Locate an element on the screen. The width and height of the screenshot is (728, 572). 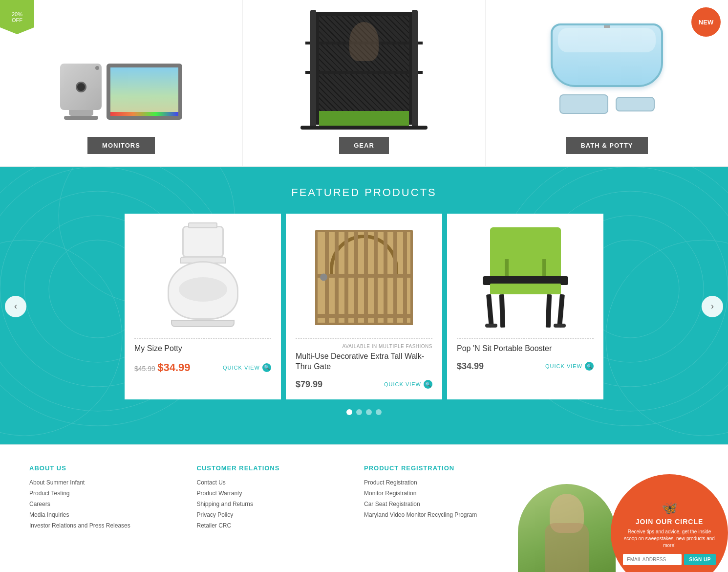
price-gate: $79.99 is located at coordinates (309, 384).